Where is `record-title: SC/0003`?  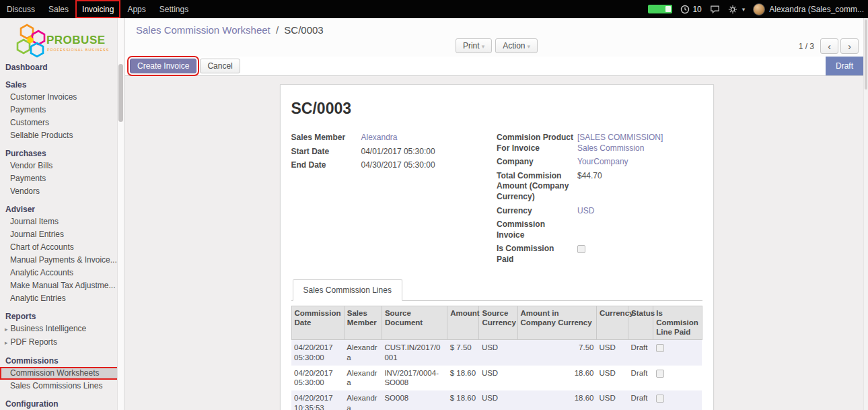 record-title: SC/0003 is located at coordinates (497, 109).